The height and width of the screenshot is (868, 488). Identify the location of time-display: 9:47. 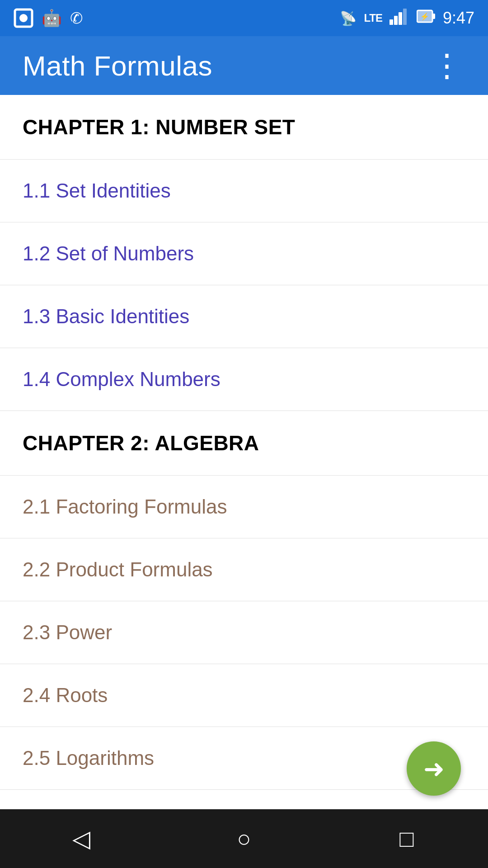
(459, 18).